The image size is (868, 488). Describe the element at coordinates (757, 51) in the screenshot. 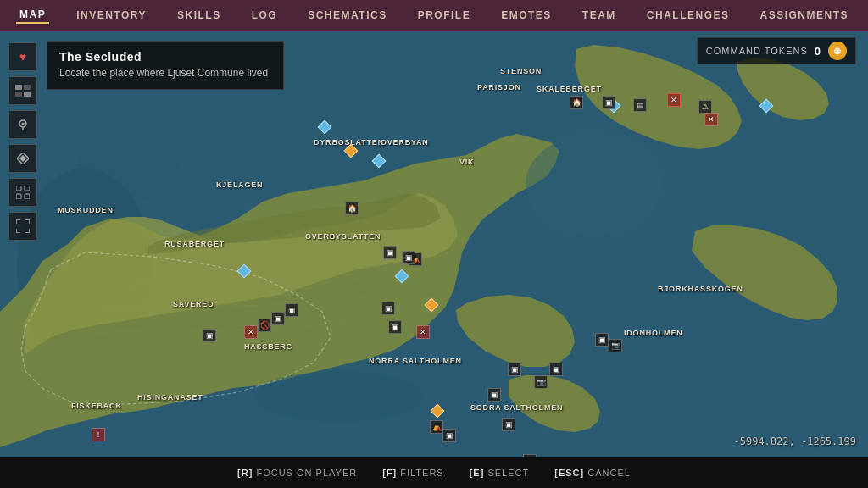

I see `command-tokens-label: COMMAND TOKENS` at that location.